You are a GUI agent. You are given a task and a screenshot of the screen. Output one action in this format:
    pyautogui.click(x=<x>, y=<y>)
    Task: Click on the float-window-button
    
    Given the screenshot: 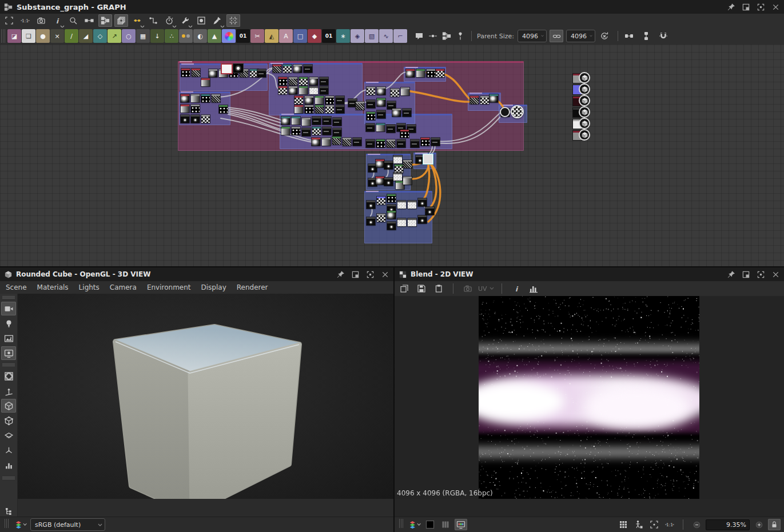 What is the action you would take?
    pyautogui.click(x=356, y=274)
    